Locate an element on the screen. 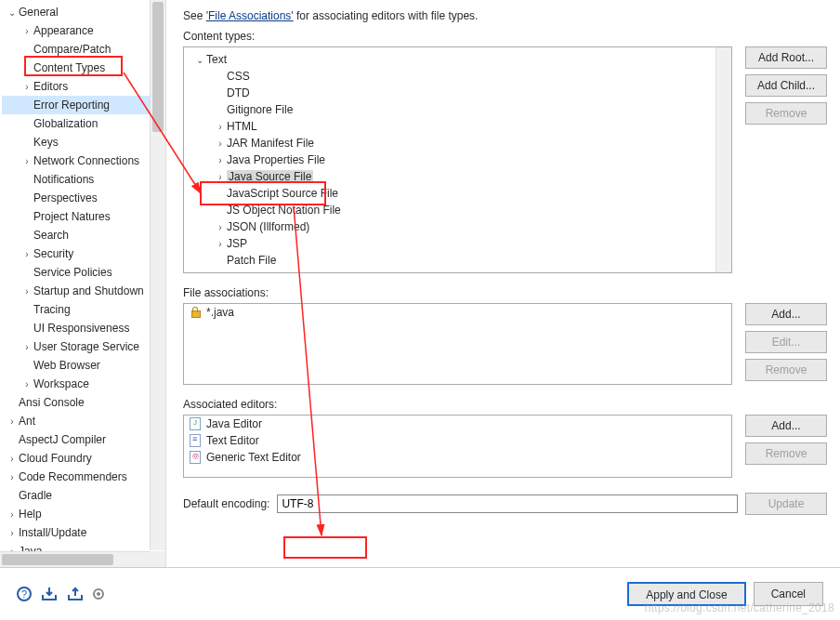 Image resolution: width=840 pixels, height=620 pixels. lock-icon is located at coordinates (195, 312).